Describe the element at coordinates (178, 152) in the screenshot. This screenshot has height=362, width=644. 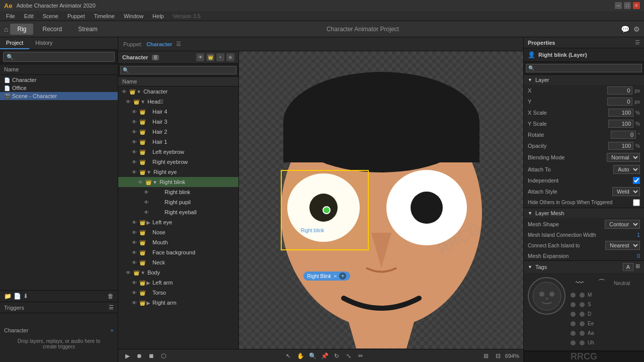
I see `layer-left-eyebrow: 👁 👑 ▶ Left eyebrow` at that location.